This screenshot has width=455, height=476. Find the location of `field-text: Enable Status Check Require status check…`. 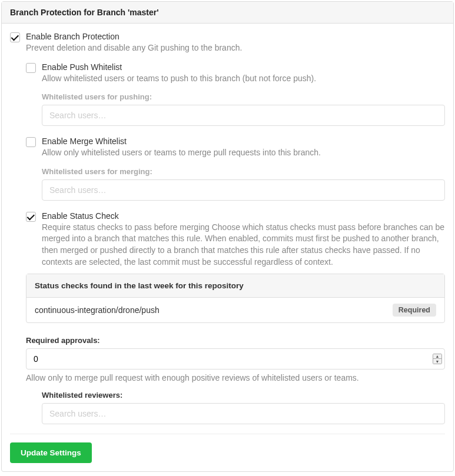

field-text: Enable Status Check Require status check… is located at coordinates (244, 239).